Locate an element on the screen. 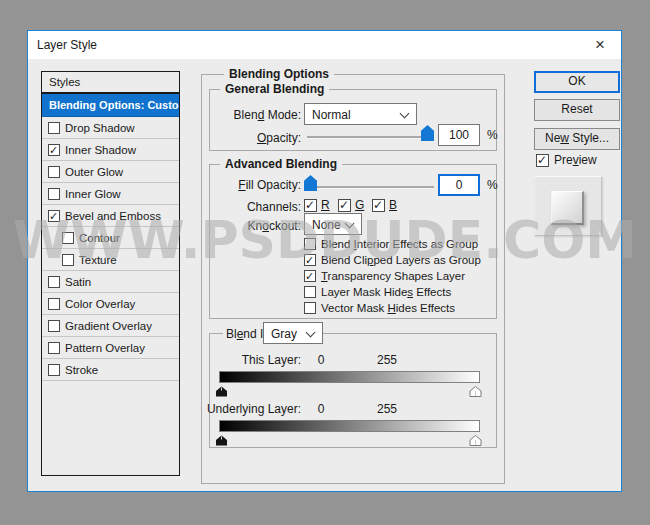 The height and width of the screenshot is (525, 650). blend-mode-select: Normal is located at coordinates (360, 114).